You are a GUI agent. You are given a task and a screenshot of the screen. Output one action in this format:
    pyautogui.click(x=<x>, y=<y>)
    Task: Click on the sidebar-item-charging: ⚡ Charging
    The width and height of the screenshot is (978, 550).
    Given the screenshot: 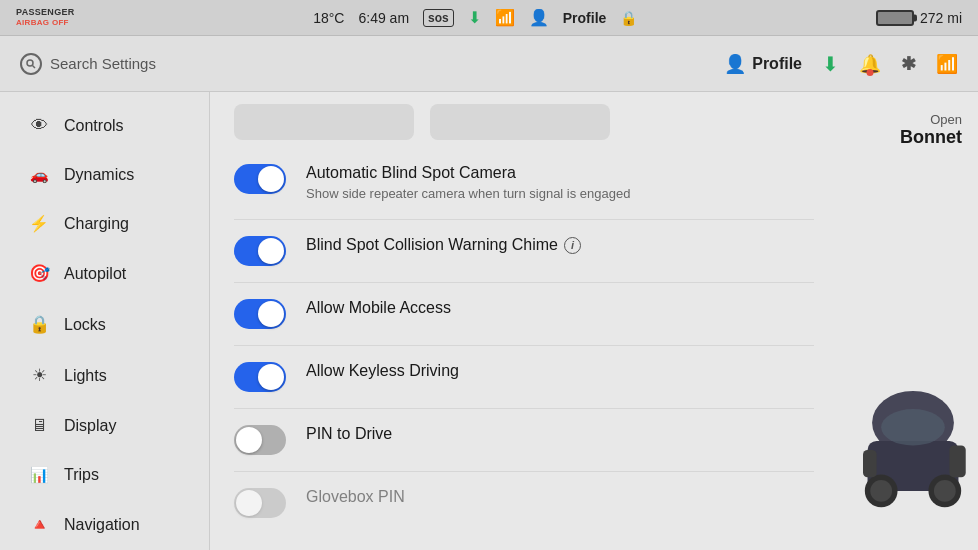 What is the action you would take?
    pyautogui.click(x=104, y=224)
    